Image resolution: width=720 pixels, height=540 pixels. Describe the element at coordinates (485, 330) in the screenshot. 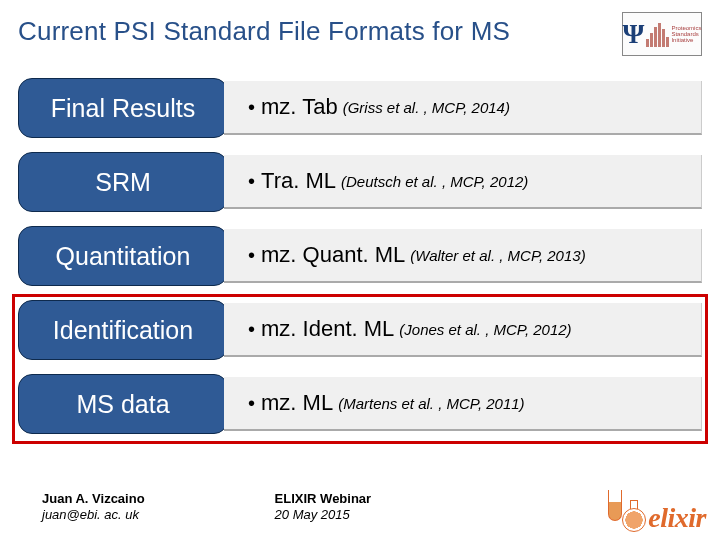

I see `format-cite: (Jones et al. , MCP, 2012)` at that location.